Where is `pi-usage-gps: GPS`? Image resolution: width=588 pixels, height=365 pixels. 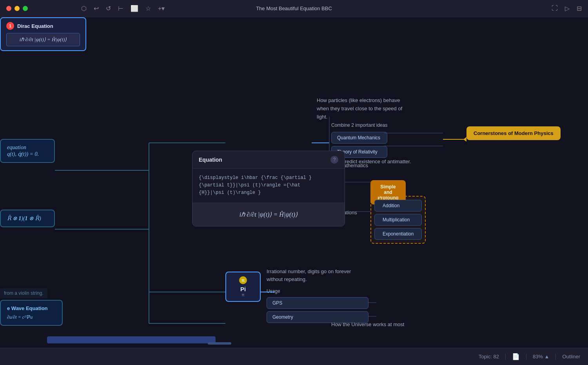 pi-usage-gps: GPS is located at coordinates (318, 303).